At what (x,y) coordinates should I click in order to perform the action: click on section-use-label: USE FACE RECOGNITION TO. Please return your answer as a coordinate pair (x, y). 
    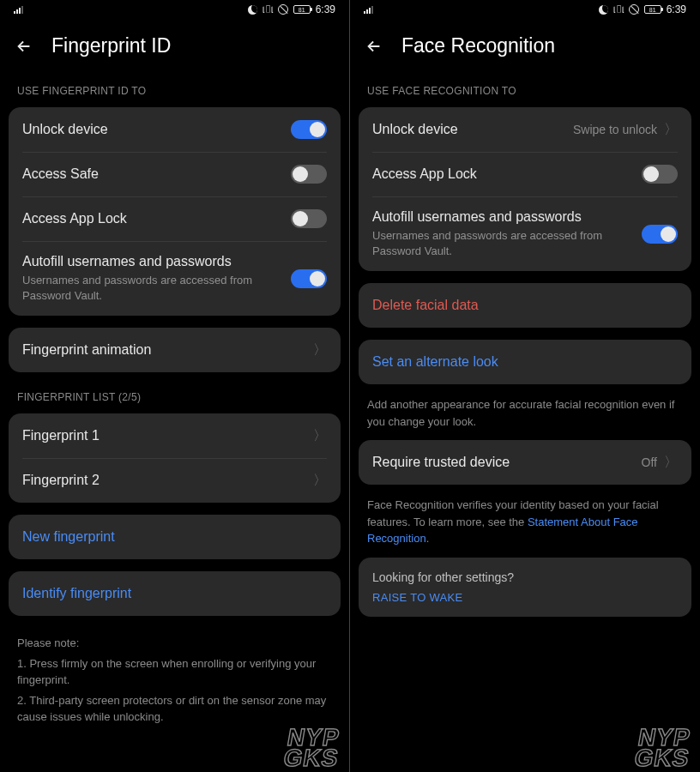
    Looking at the image, I should click on (525, 93).